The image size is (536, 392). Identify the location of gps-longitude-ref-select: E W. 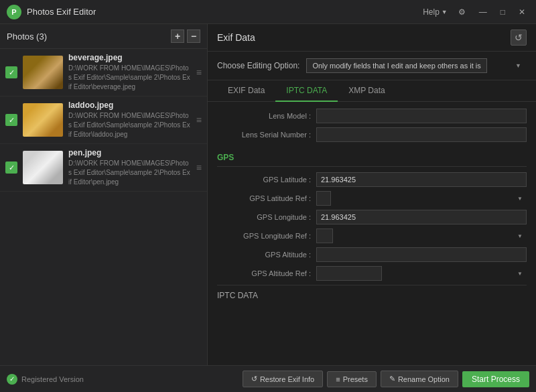
(324, 236).